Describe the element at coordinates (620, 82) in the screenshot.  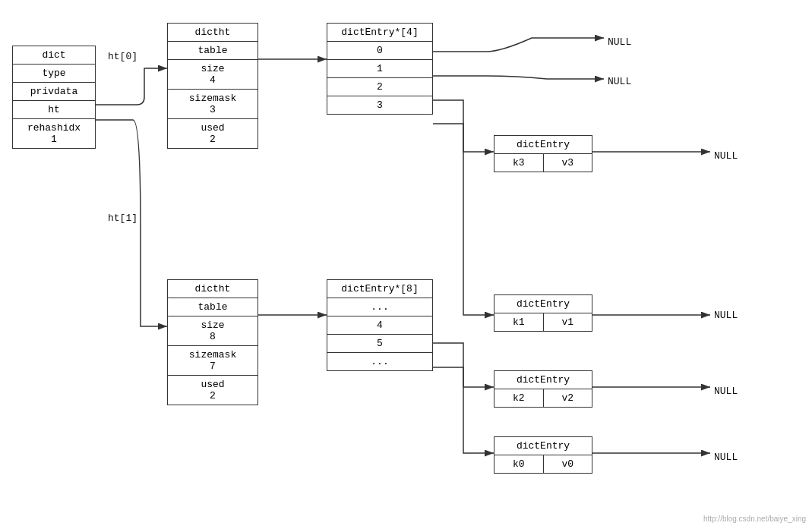
I see `null-top2: NULL` at that location.